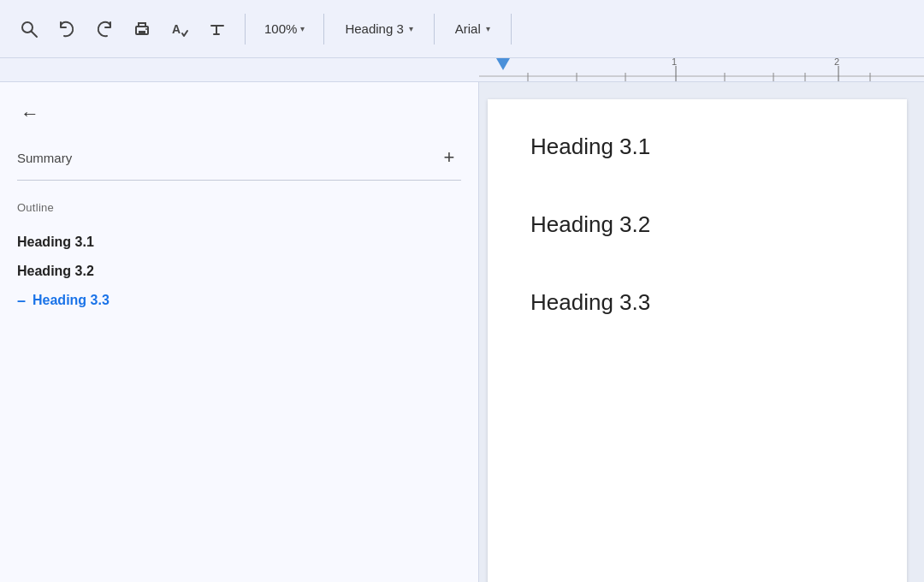  What do you see at coordinates (697, 303) in the screenshot?
I see `doc-heading-3: Heading 3.3` at bounding box center [697, 303].